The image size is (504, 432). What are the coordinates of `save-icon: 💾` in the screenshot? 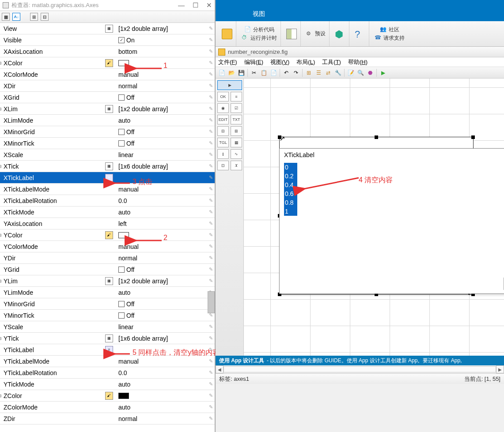 It's located at (241, 73).